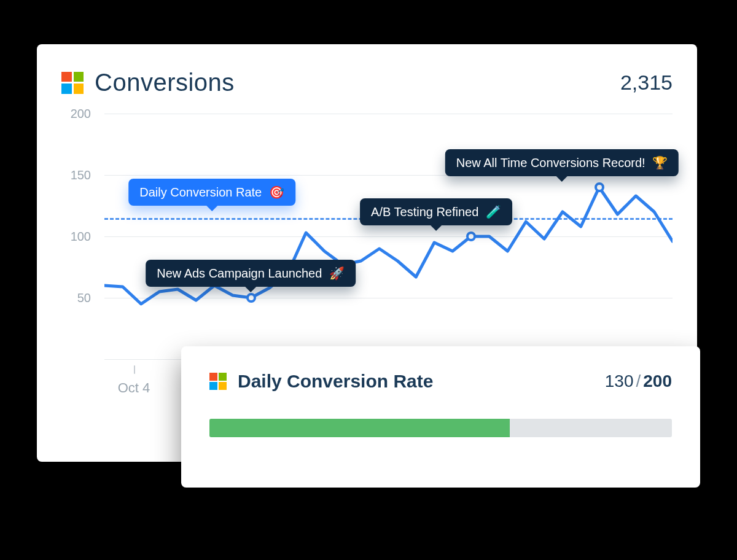 The image size is (737, 560). Describe the element at coordinates (360, 428) in the screenshot. I see `progress-fill` at that location.